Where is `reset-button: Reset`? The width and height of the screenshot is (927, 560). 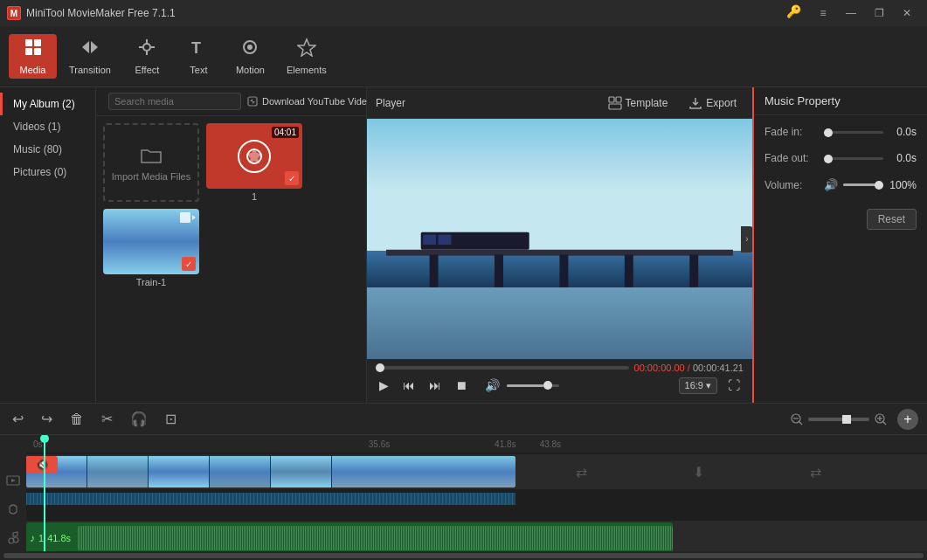 reset-button: Reset is located at coordinates (891, 219).